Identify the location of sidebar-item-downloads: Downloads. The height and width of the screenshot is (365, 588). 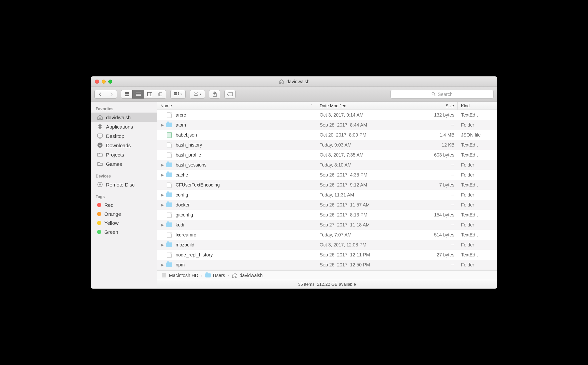
(124, 145).